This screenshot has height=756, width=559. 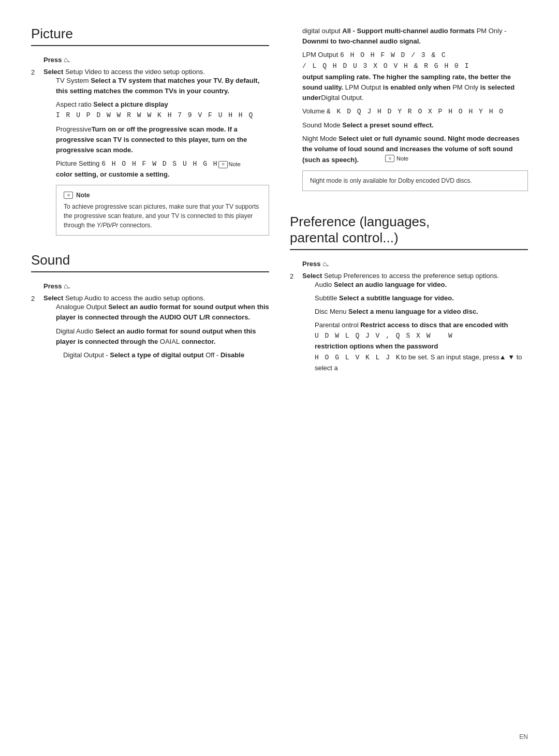 What do you see at coordinates (156, 155) in the screenshot?
I see `picture-step2-content: Select Setup Video to access the video s…` at bounding box center [156, 155].